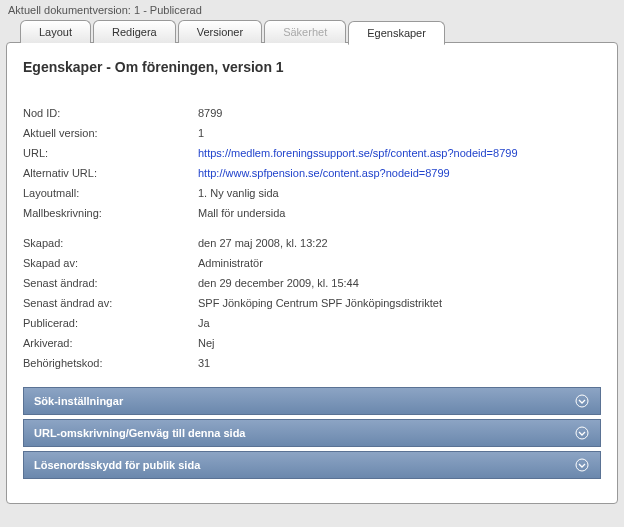 Image resolution: width=624 pixels, height=527 pixels. I want to click on skapadav-value: Administratör, so click(400, 263).